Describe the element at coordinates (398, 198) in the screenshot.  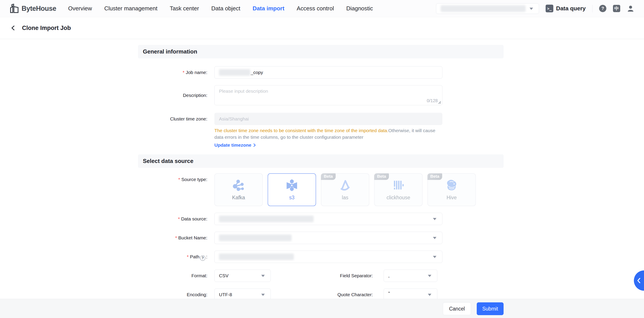
I see `source-card-label: clickhouse` at that location.